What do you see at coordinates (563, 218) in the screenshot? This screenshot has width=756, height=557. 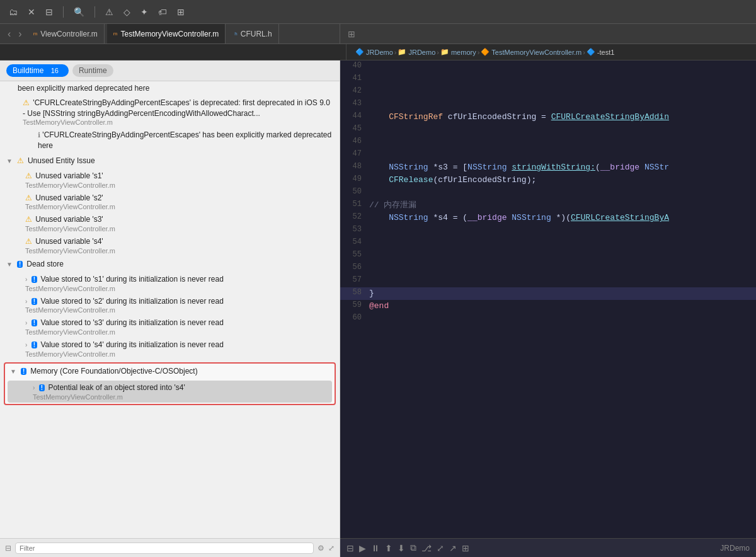 I see `line-content: NSString *s4 = (__bridge NSString *)(CFU…` at bounding box center [563, 218].